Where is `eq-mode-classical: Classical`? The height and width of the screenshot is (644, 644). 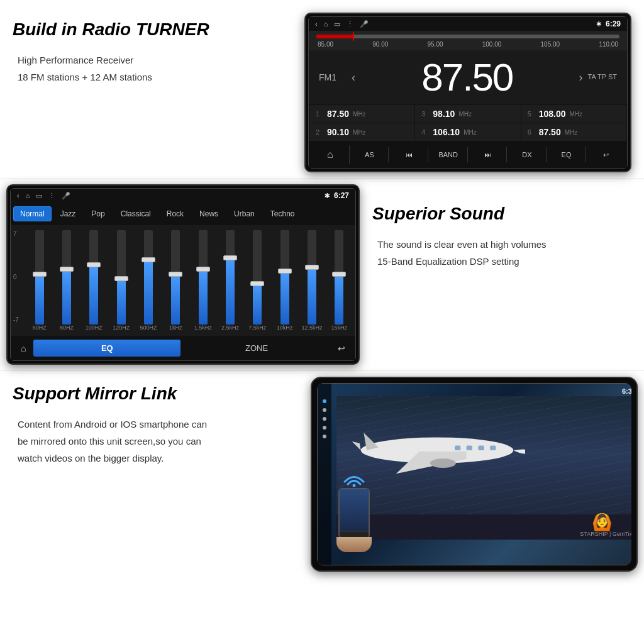
eq-mode-classical: Classical is located at coordinates (136, 214).